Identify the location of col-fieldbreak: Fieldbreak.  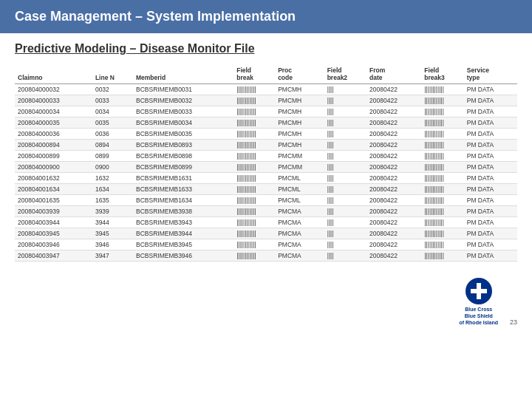
(254, 74).